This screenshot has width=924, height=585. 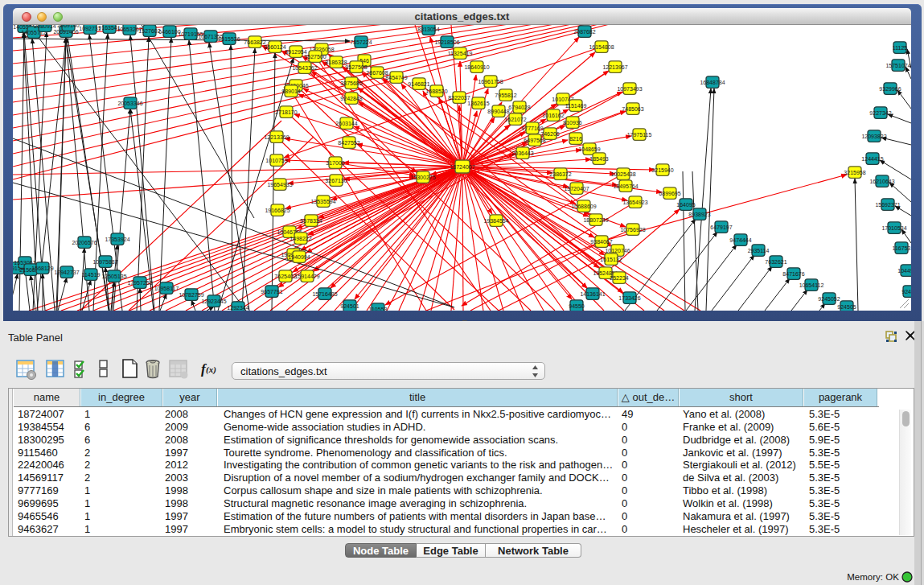 What do you see at coordinates (214, 301) in the screenshot?
I see `svg-text: 12923445` at bounding box center [214, 301].